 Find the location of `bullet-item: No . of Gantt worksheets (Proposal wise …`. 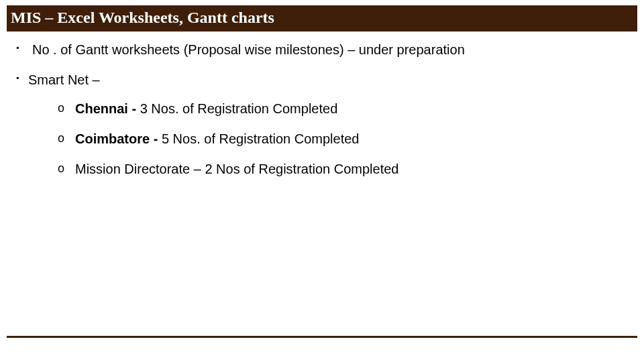

bullet-item: No . of Gantt worksheets (Proposal wise … is located at coordinates (325, 50).